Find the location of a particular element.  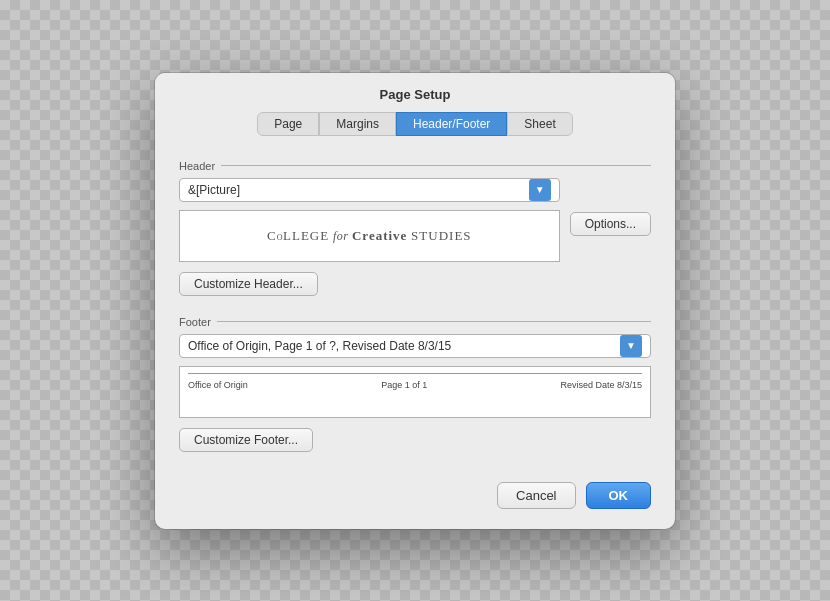

footer-preview: Office of Origin Page 1 of 1 Revised Dat… is located at coordinates (415, 392).